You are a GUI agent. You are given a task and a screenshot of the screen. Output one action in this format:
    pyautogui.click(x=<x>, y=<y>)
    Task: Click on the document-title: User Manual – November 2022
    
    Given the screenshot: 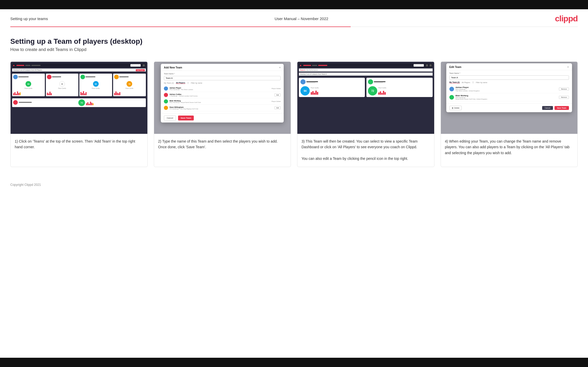 What is the action you would take?
    pyautogui.click(x=301, y=19)
    